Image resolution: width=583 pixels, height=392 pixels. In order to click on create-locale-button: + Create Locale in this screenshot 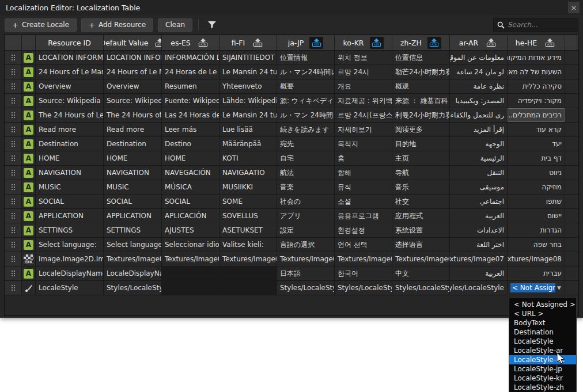, I will do `click(40, 25)`.